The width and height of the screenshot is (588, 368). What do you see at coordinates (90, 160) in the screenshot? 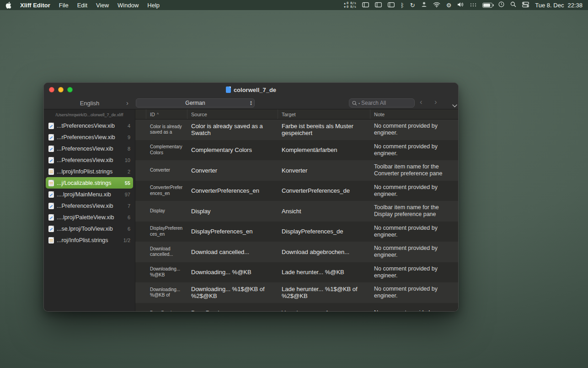
I see `sidebar-file-item: ...PreferencesView.xib 10` at bounding box center [90, 160].